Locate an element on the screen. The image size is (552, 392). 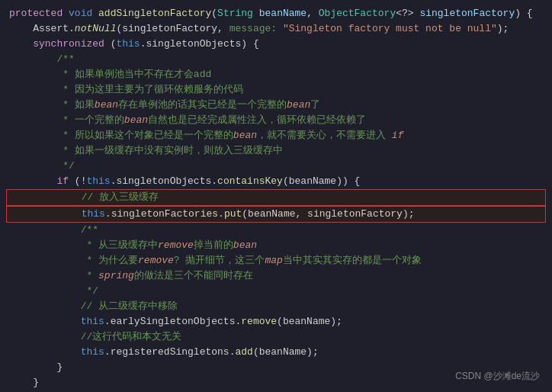
code-line: if (!this.singletonObjects.containsKey(b… is located at coordinates (276, 182).